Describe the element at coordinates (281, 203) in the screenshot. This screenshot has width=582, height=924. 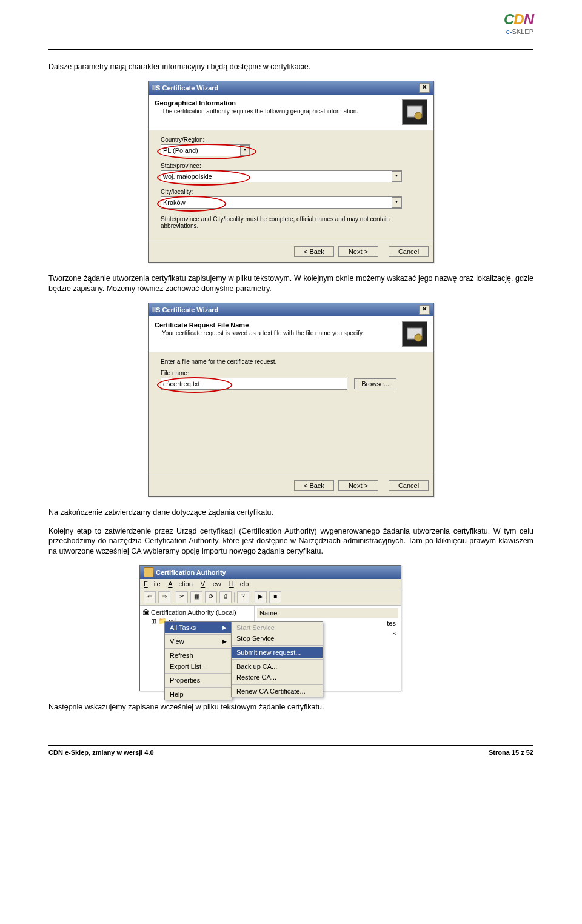
I see `city-field` at that location.